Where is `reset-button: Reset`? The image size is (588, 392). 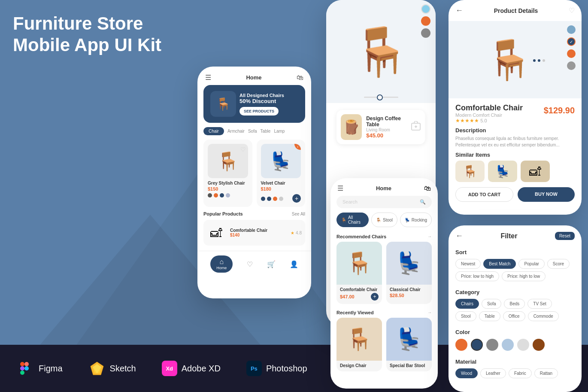 reset-button: Reset is located at coordinates (565, 236).